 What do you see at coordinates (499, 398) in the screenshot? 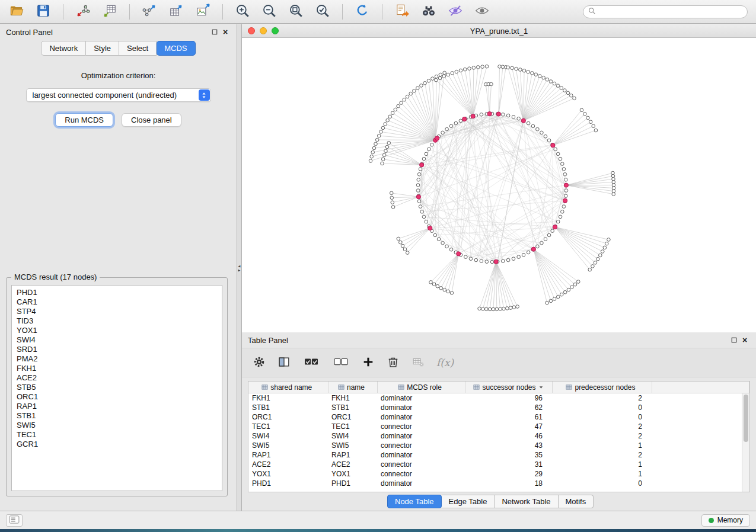
I see `table-row: FKH1FKH1dominator962` at bounding box center [499, 398].